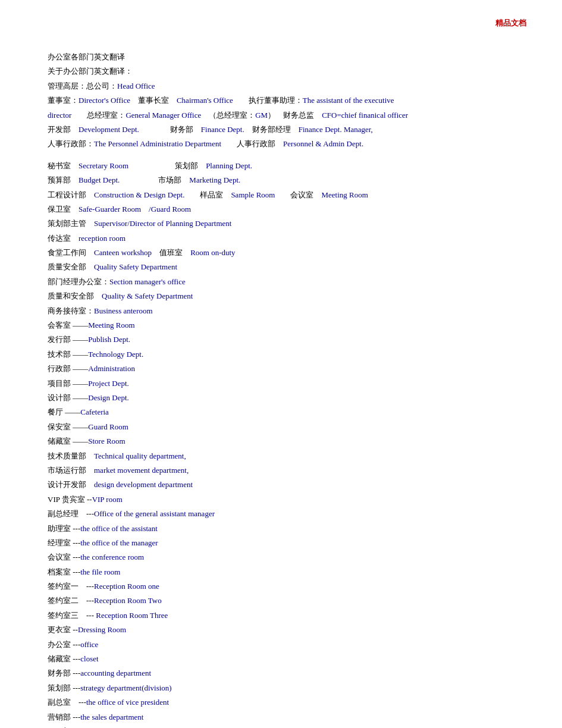 The image size is (562, 728). What do you see at coordinates (281, 645) in the screenshot?
I see `line-office: 办公室 ---office` at bounding box center [281, 645].